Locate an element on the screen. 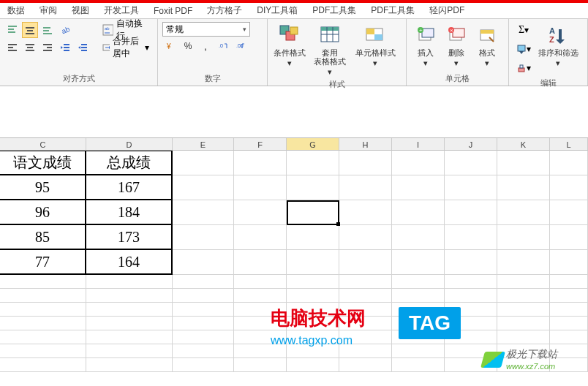 The image size is (588, 386). align-top-icon is located at coordinates (12, 30).